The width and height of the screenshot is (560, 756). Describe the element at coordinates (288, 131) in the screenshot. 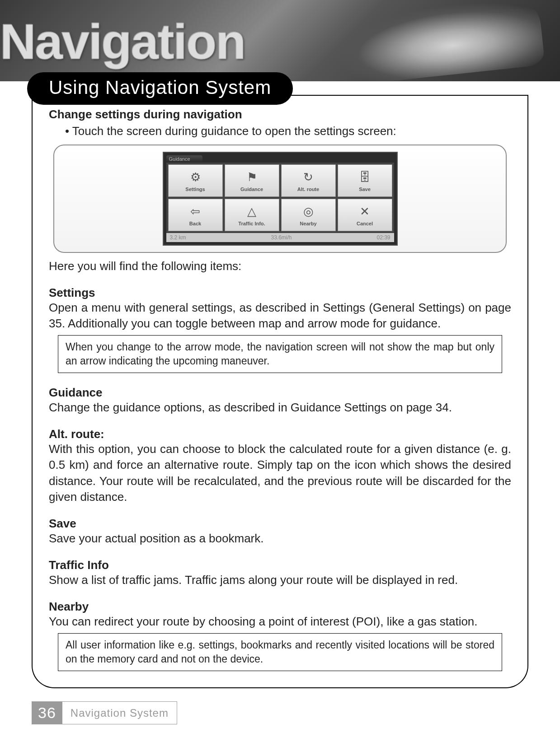

I see `touch-instruction: • Touch the screen during guidance to op…` at that location.